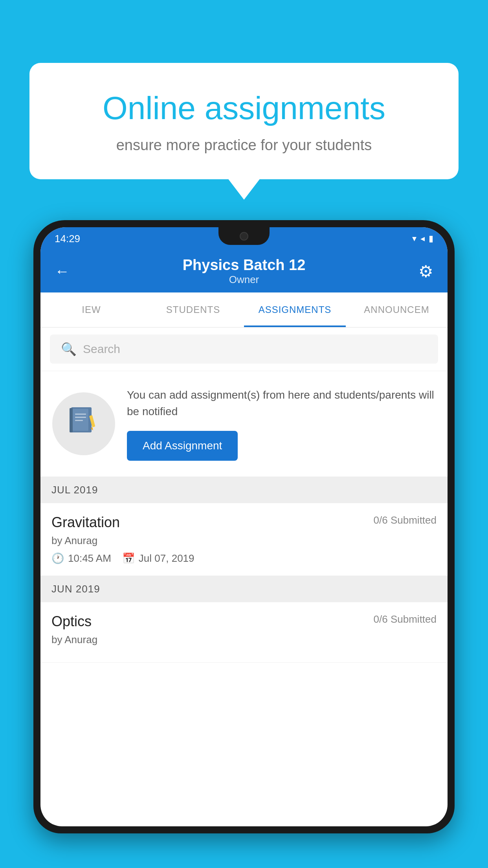 This screenshot has width=488, height=868. I want to click on header-subtitle: Owner, so click(244, 280).